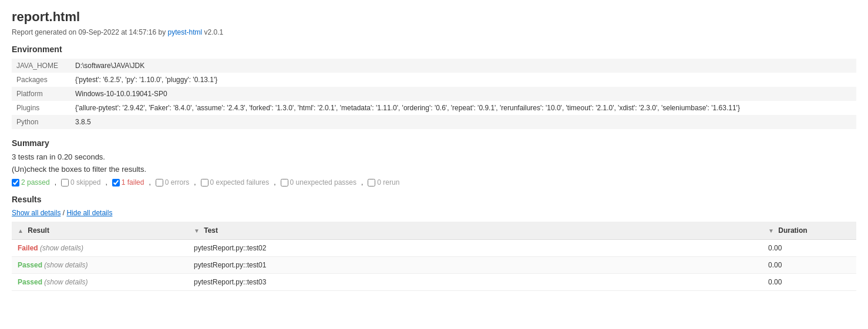 Image resolution: width=868 pixels, height=329 pixels. I want to click on test-name-cell: pytestReport.py::test02, so click(475, 249).